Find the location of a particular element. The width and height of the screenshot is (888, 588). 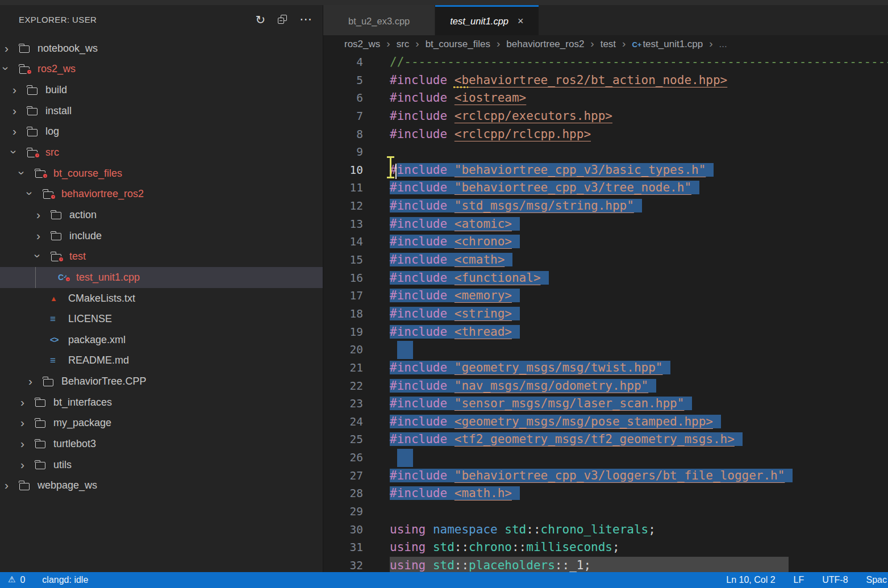

line-number: 9 is located at coordinates (343, 152).